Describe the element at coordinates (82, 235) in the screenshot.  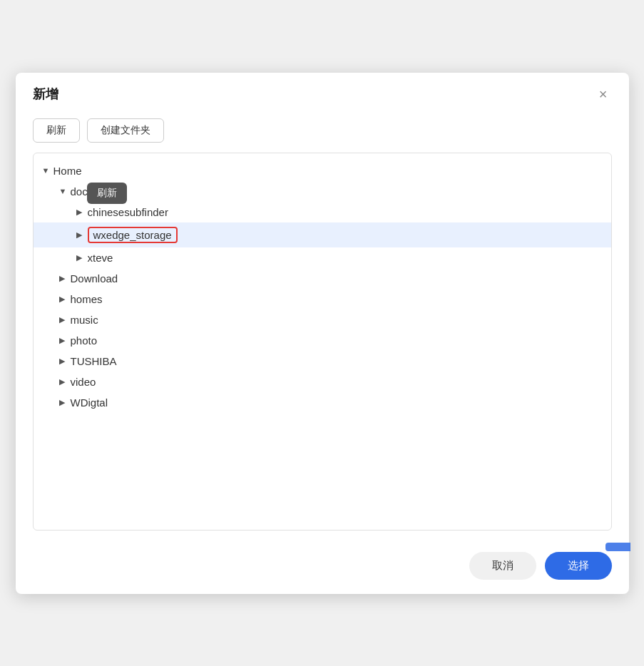
I see `tree-arrow-wxedge_storage: ▶` at that location.